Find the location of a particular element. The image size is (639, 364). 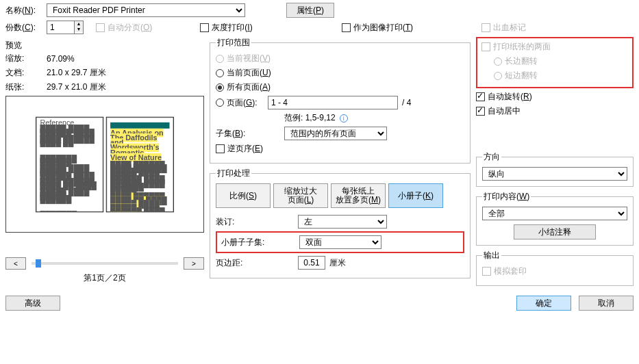

doc-value: 21.0 x 29.7 厘米 is located at coordinates (77, 73).